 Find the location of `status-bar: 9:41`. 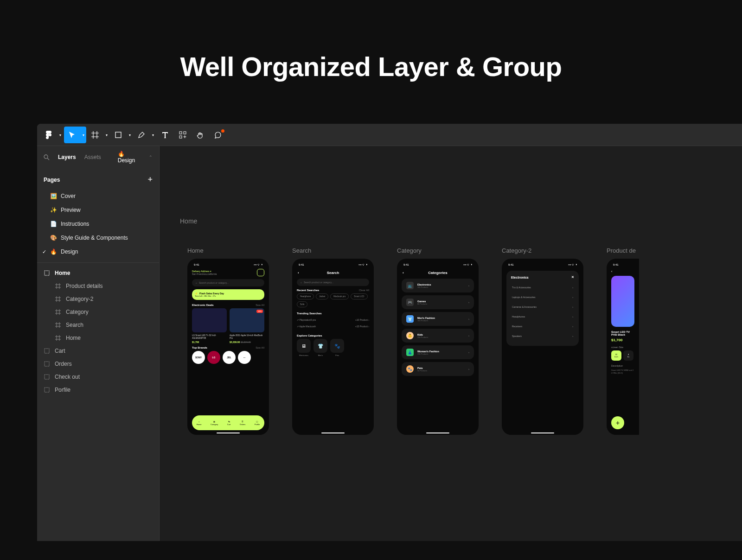

status-bar: 9:41 is located at coordinates (623, 265).